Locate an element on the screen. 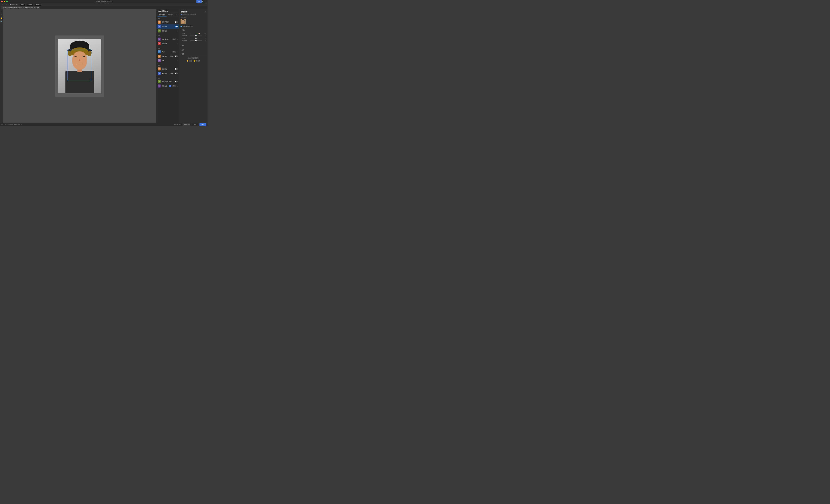 This screenshot has height=504, width=830. filter-super-zoom: 超级缩放 is located at coordinates (168, 69).